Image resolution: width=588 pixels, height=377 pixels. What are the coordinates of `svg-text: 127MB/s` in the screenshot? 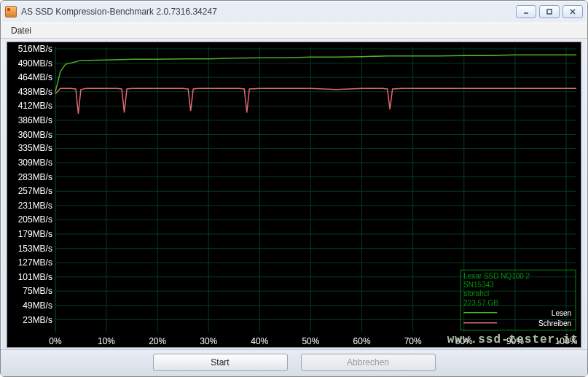 It's located at (35, 263).